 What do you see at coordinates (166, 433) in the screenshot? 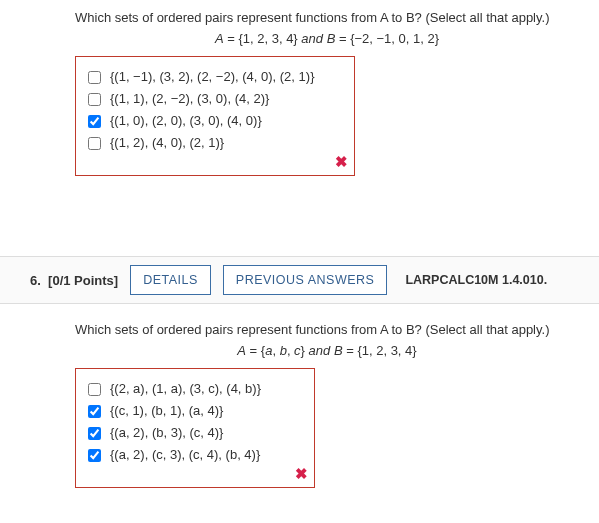
I see `q2-option-3-label: {(a, 2), (b, 3), (c, 4)}` at bounding box center [166, 433].